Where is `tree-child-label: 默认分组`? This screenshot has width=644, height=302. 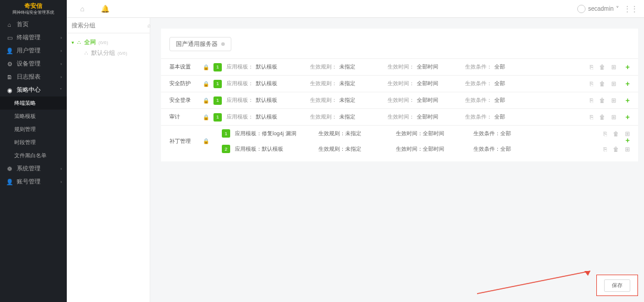
tree-child-label: 默认分组 is located at coordinates (103, 53).